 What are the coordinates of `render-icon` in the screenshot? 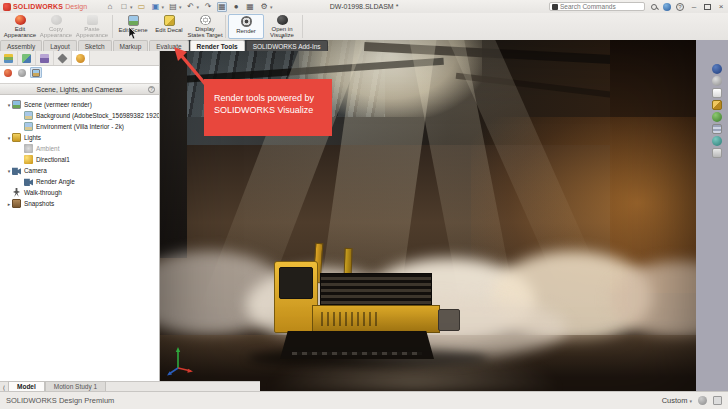 It's located at (246, 22).